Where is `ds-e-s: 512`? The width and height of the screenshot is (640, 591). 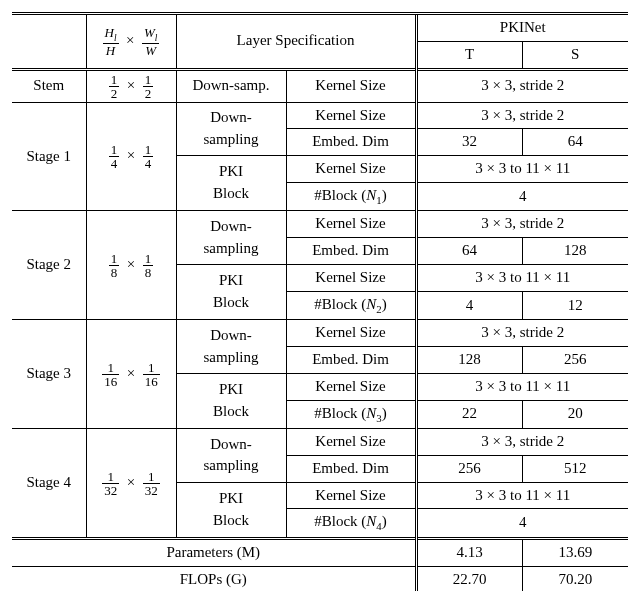 ds-e-s: 512 is located at coordinates (575, 468).